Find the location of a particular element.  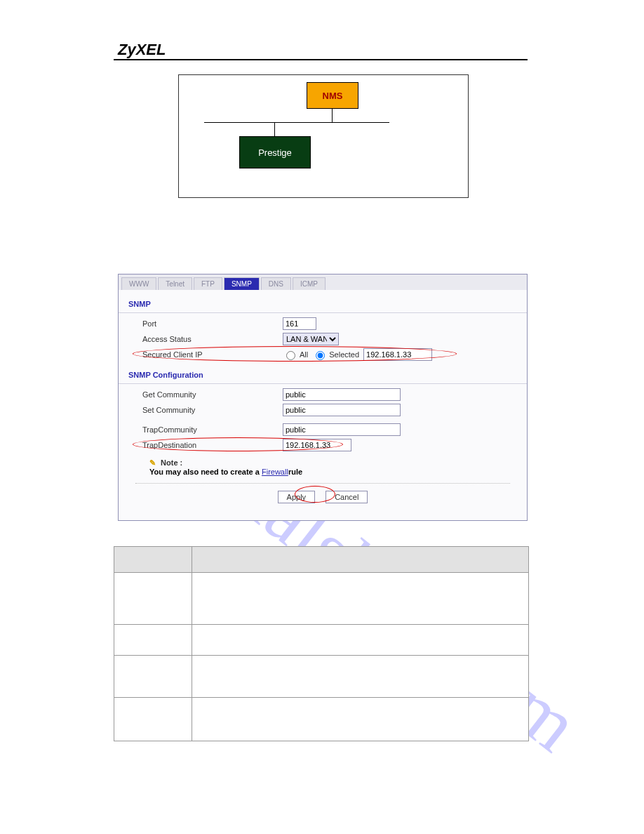

firewall-link: Firewall is located at coordinates (275, 472).